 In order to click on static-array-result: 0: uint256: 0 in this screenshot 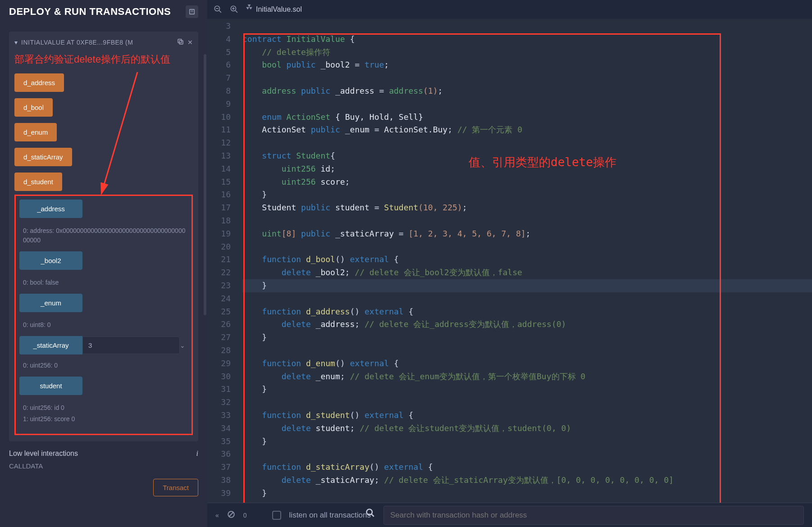, I will do `click(105, 366)`.